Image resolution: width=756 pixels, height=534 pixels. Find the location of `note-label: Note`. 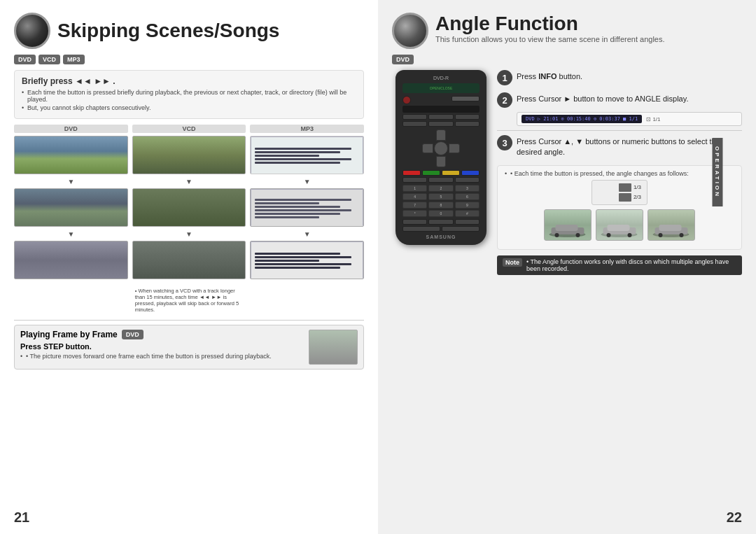

note-label: Note is located at coordinates (512, 262).